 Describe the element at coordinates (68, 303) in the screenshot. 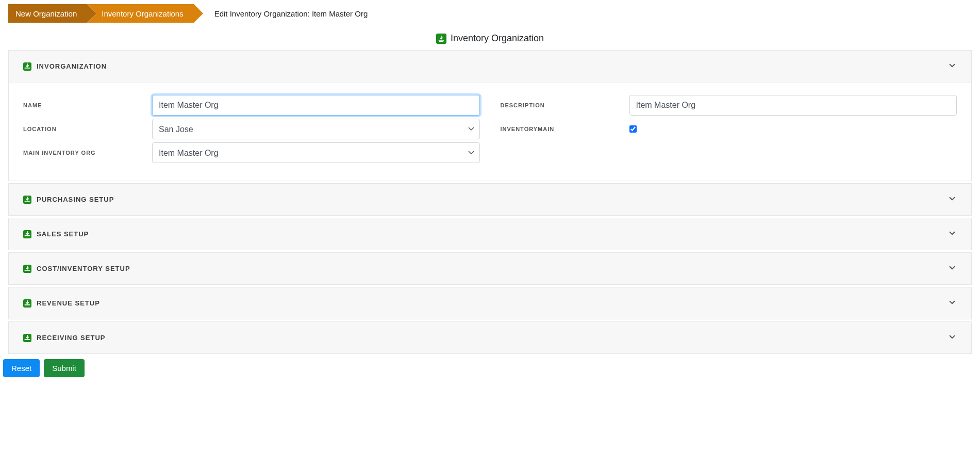

I see `panel-title: REVENUE SETUP` at that location.